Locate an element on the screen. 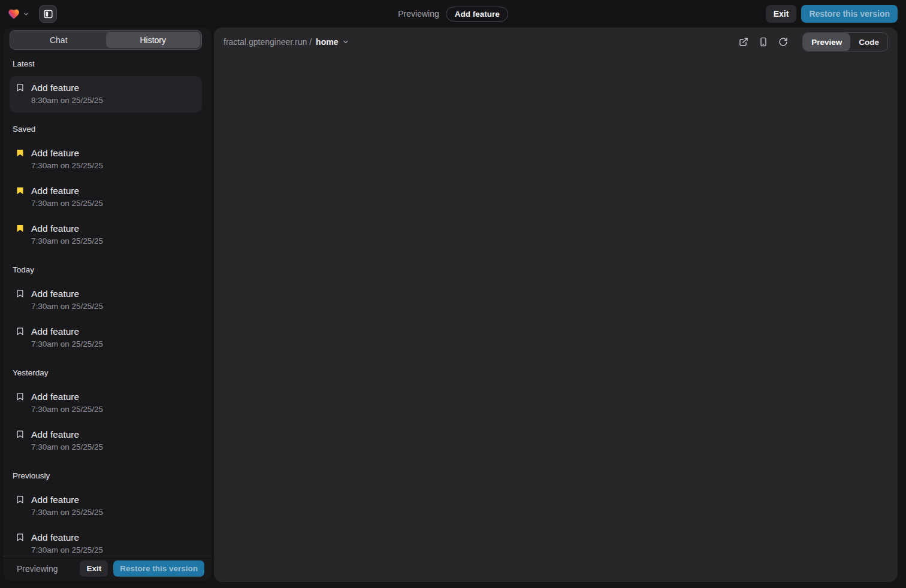 The image size is (906, 588). open-in-new-icon is located at coordinates (744, 42).